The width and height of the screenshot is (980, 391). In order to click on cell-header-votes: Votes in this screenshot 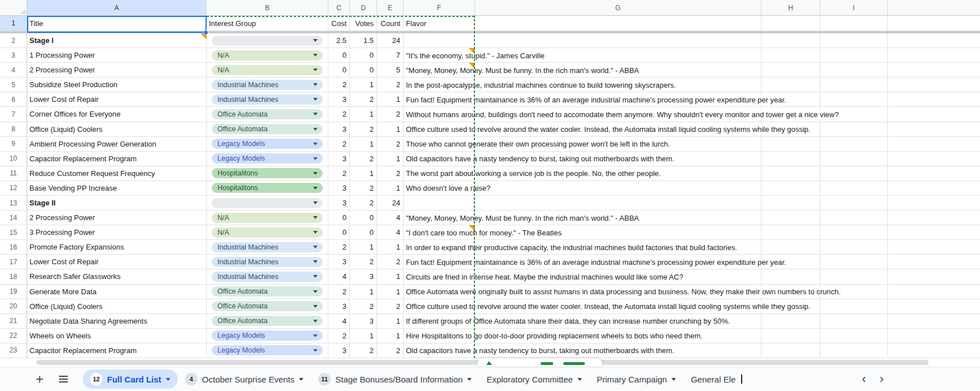, I will do `click(363, 24)`.